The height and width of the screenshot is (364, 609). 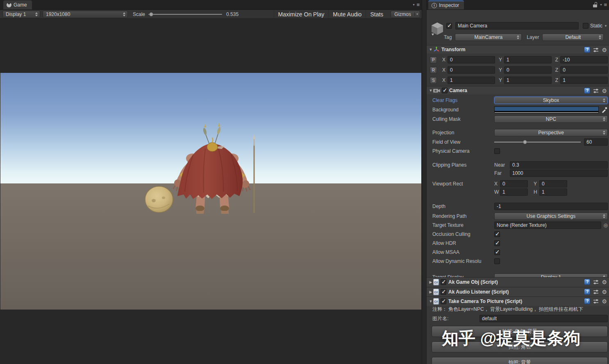 I want to click on fov-slider-knob, so click(x=525, y=142).